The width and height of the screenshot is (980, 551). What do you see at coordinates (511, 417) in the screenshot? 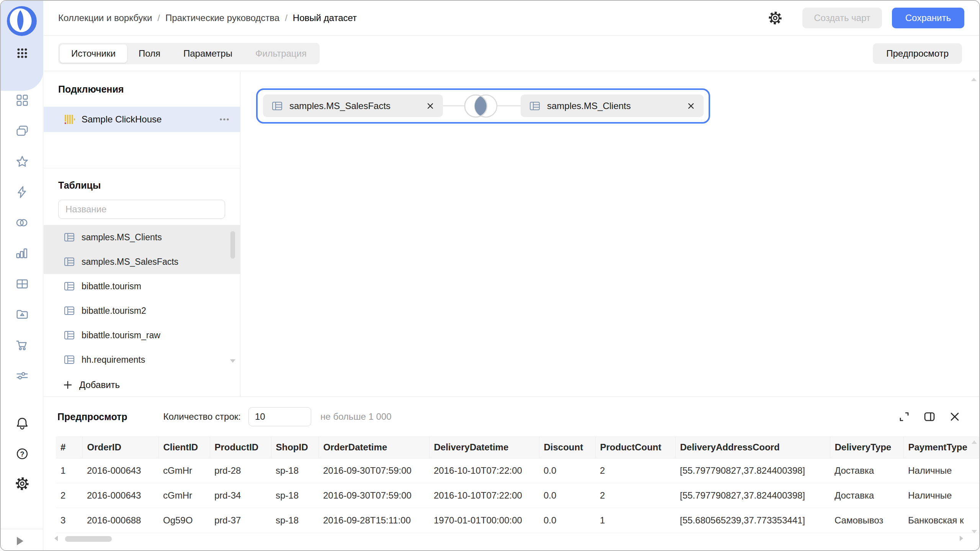
I see `preview-controls: Предпросмотр Количество строк: не больше…` at bounding box center [511, 417].